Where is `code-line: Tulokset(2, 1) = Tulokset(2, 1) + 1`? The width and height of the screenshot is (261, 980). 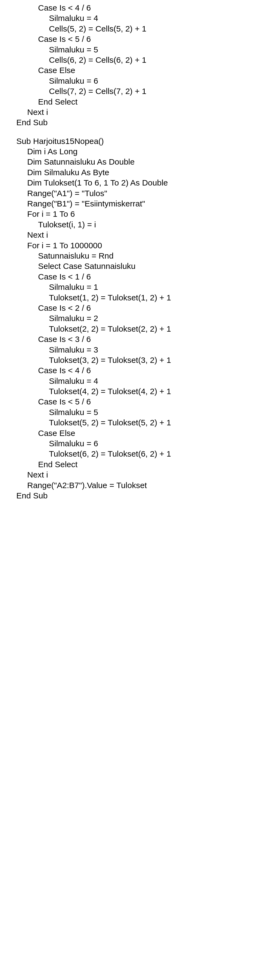
code-line: Tulokset(2, 1) = Tulokset(2, 1) + 1 is located at coordinates (139, 454).